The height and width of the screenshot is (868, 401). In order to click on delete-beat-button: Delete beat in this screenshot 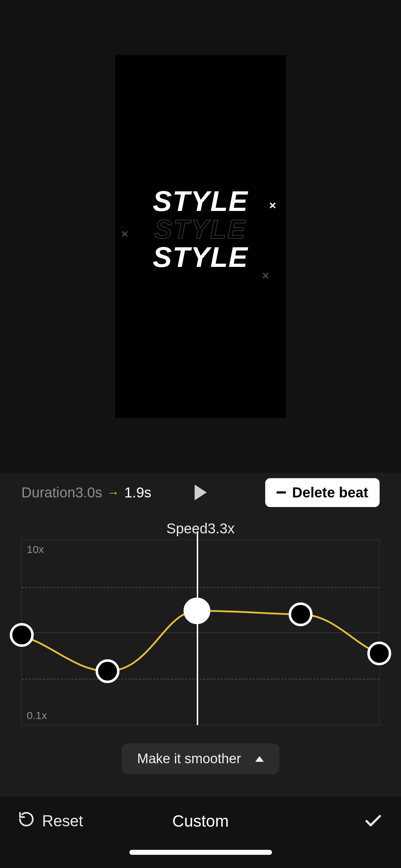, I will do `click(322, 492)`.